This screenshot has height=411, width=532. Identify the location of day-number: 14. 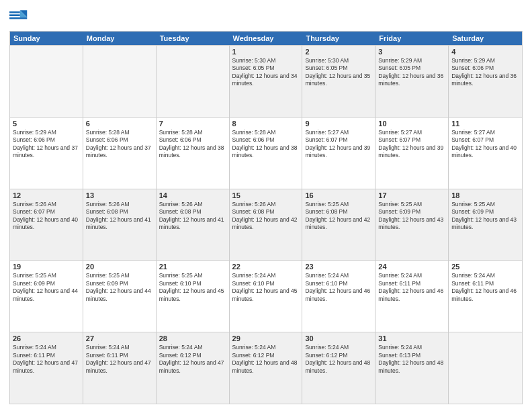
(193, 195).